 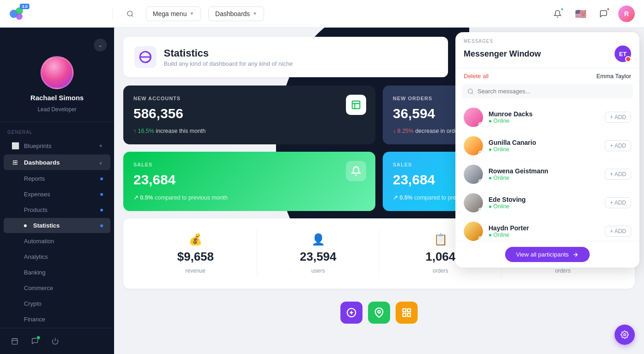 I want to click on rowena-add-button: + ADD, so click(x=618, y=174).